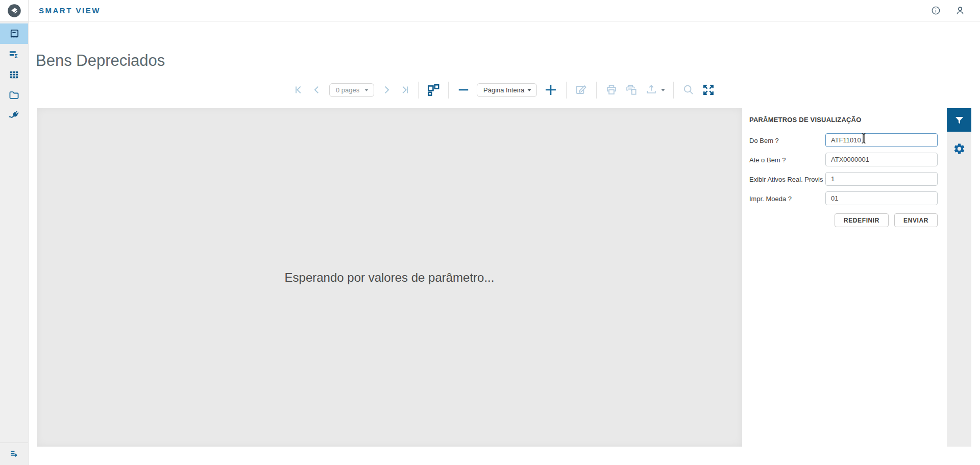  I want to click on settings-tab, so click(959, 149).